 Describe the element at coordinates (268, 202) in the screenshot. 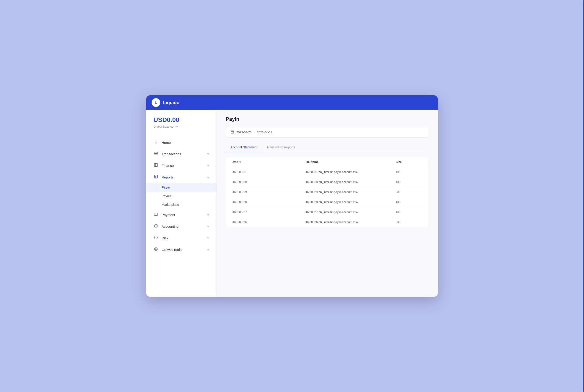

I see `cell-date: 2023-03-28` at that location.